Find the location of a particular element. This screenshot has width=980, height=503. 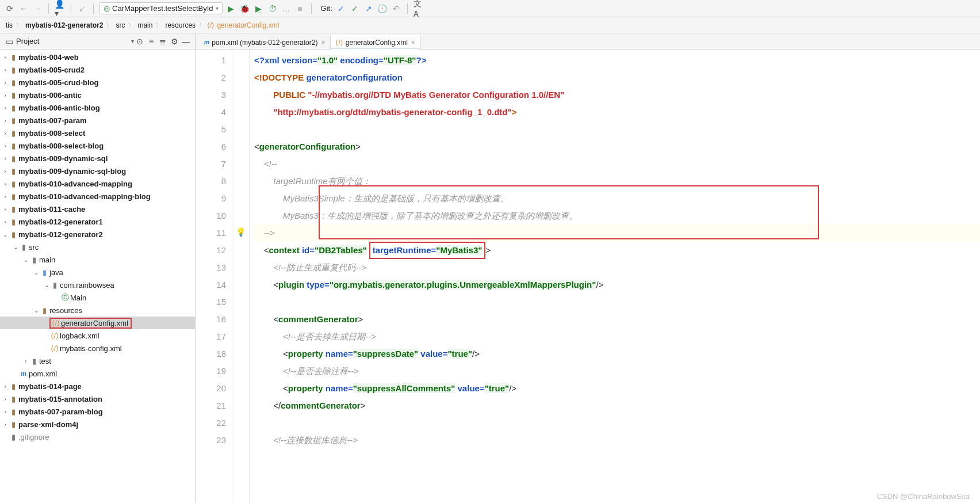

tree-item: mpom.xml is located at coordinates (98, 374).